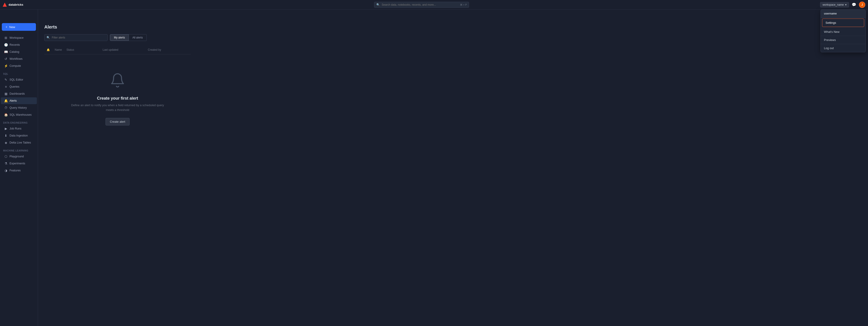 This screenshot has height=326, width=868. Describe the element at coordinates (12, 27) in the screenshot. I see `new-button-label: New` at that location.